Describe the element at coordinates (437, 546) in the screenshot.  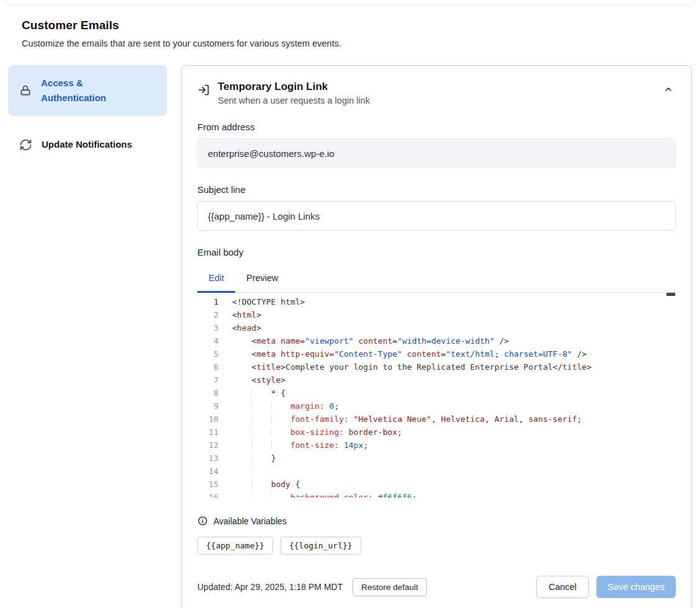
I see `variable-chips: {{app_name}} {{login_url}}` at that location.